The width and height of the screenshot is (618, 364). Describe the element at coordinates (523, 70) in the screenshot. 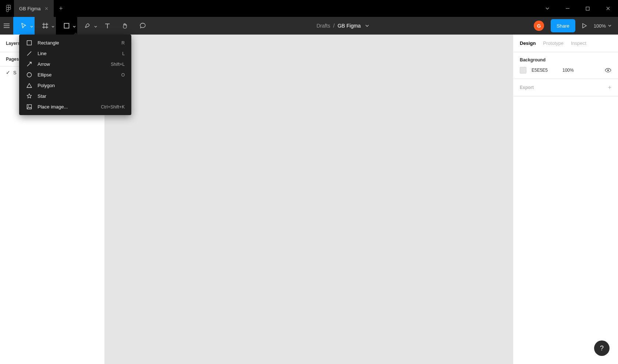

I see `background-swatch` at that location.